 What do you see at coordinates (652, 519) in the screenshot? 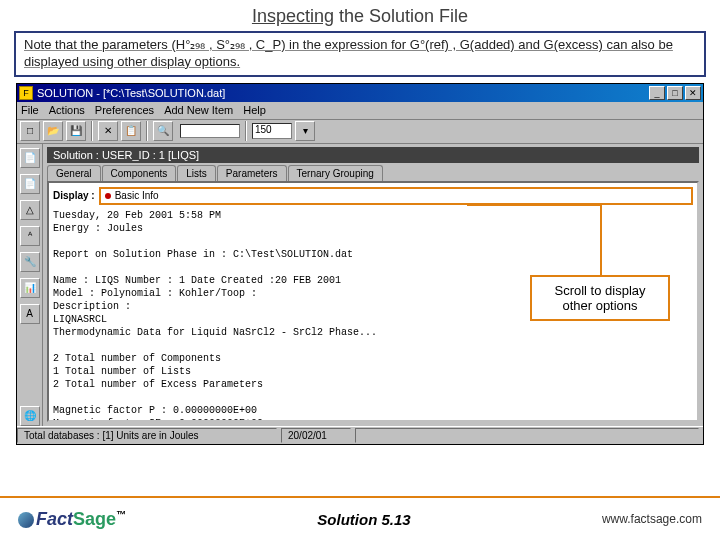
I see `footer-url: www.factsage.com` at bounding box center [652, 519].